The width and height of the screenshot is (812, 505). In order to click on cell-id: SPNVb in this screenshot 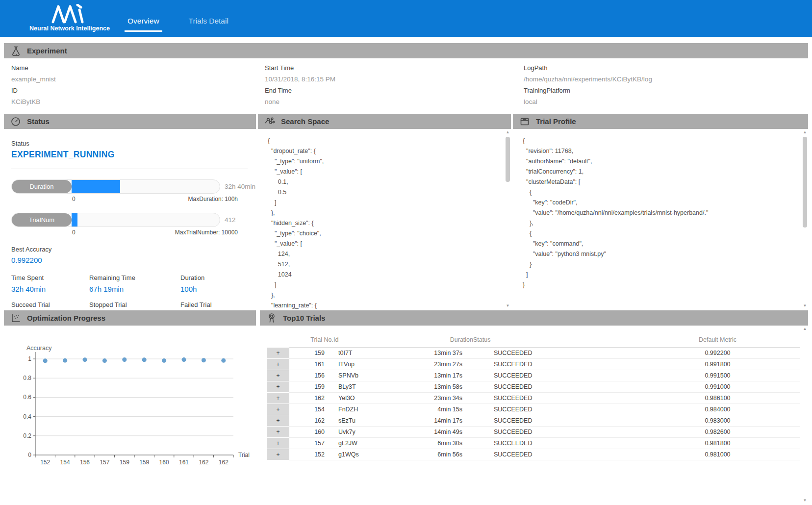, I will do `click(370, 376)`.